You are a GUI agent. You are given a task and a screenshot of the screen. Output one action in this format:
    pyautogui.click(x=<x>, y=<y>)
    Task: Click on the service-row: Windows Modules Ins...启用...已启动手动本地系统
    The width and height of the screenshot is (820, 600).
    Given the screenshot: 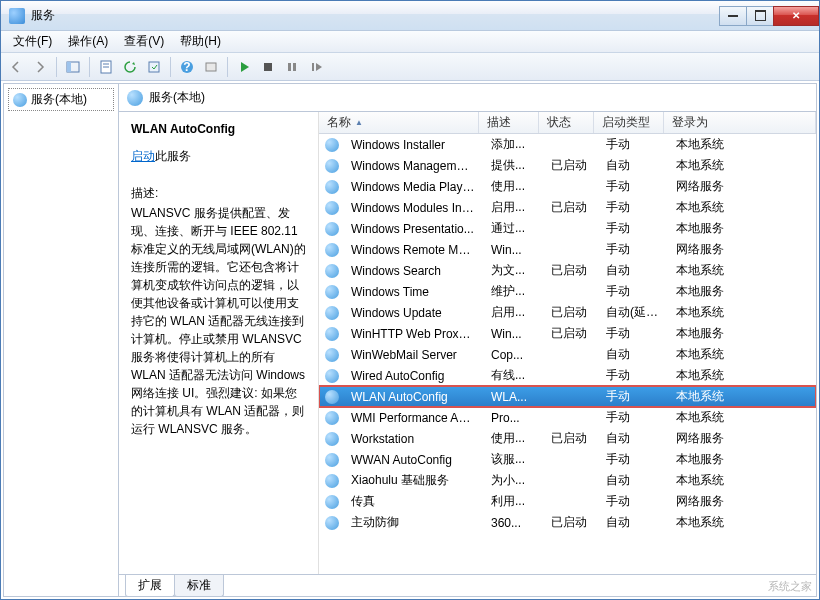 What is the action you would take?
    pyautogui.click(x=568, y=208)
    